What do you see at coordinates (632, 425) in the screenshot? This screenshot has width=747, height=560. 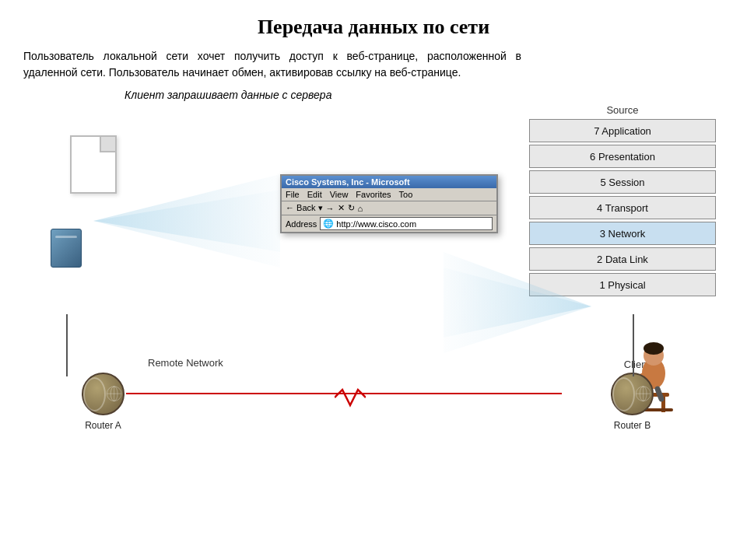 I see `router-b-label: Router B` at bounding box center [632, 425].